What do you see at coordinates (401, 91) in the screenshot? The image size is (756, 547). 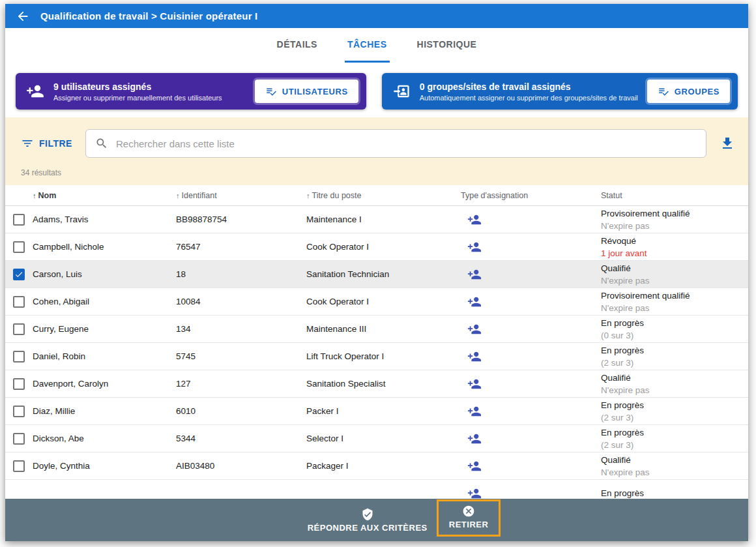 I see `group-assign-icon` at bounding box center [401, 91].